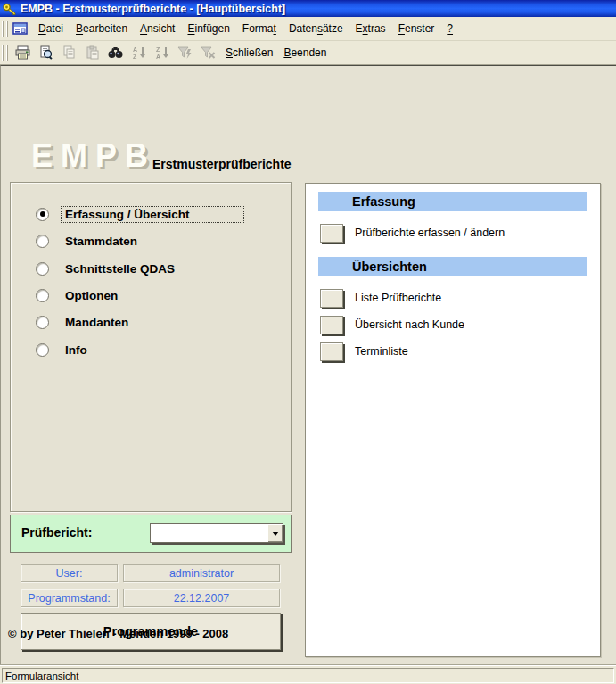 This screenshot has width=616, height=684. I want to click on nav-option-label: Stammdaten, so click(102, 241).